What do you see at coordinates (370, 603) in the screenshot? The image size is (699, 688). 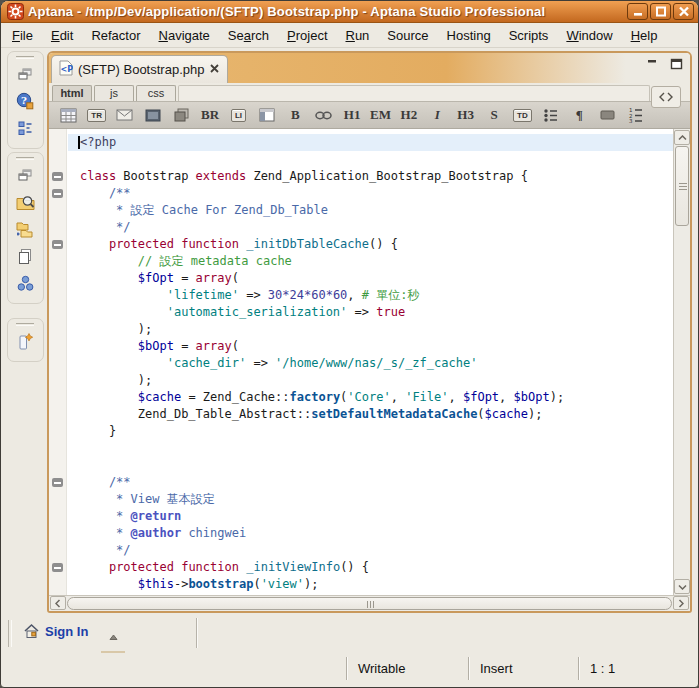 I see `horizontal-scrollbar` at bounding box center [370, 603].